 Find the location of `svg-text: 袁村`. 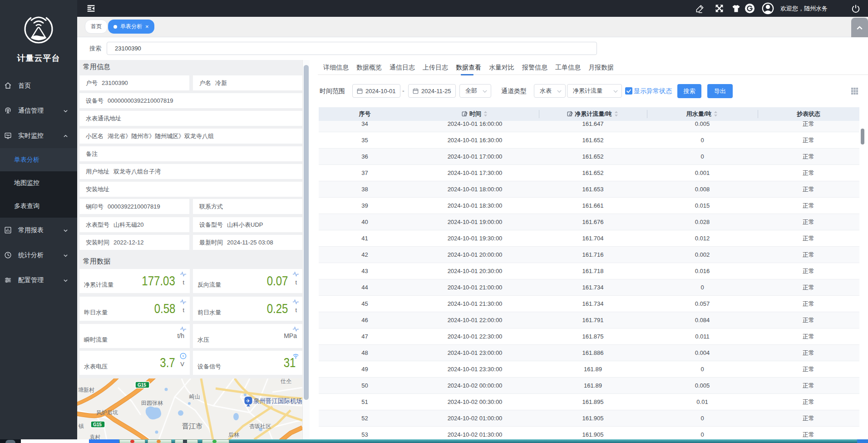

svg-text: 袁村 is located at coordinates (95, 437).